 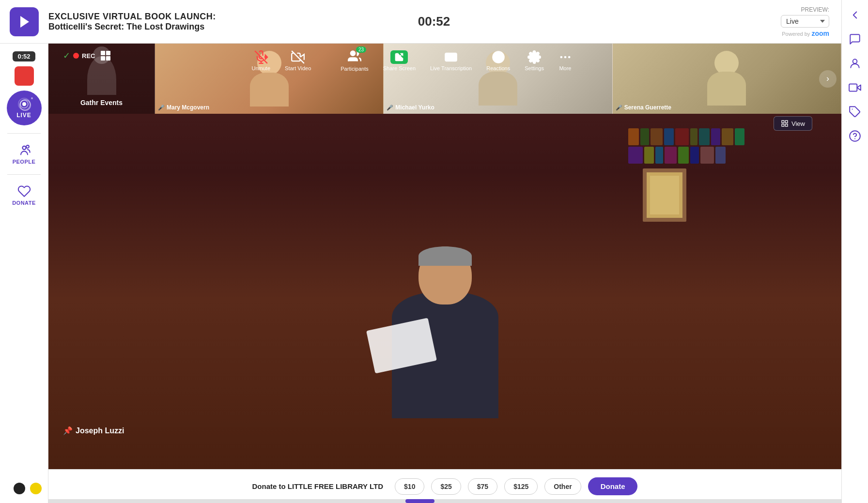 I want to click on donate-75-button: $75, so click(x=482, y=487).